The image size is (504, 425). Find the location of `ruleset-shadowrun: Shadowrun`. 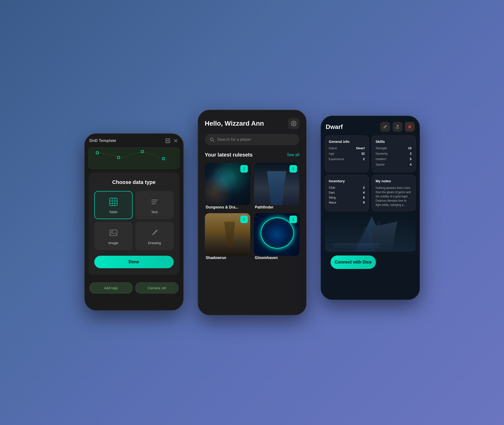

ruleset-shadowrun: Shadowrun is located at coordinates (228, 237).